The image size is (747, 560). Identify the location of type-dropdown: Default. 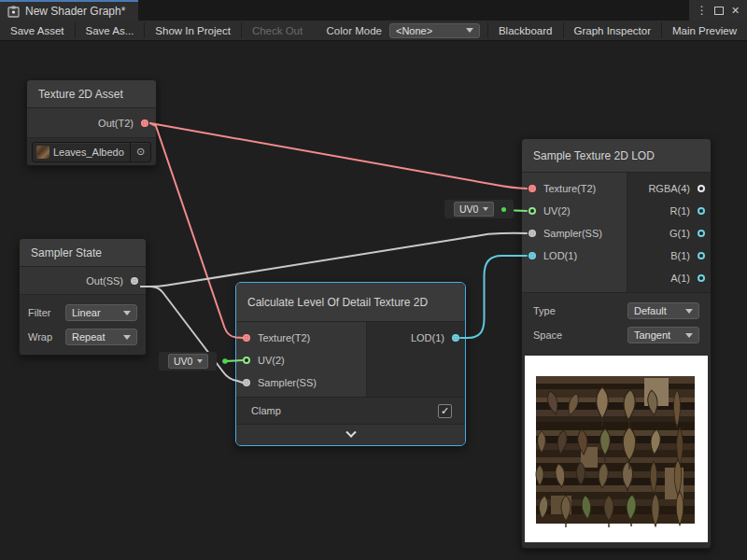
(663, 311).